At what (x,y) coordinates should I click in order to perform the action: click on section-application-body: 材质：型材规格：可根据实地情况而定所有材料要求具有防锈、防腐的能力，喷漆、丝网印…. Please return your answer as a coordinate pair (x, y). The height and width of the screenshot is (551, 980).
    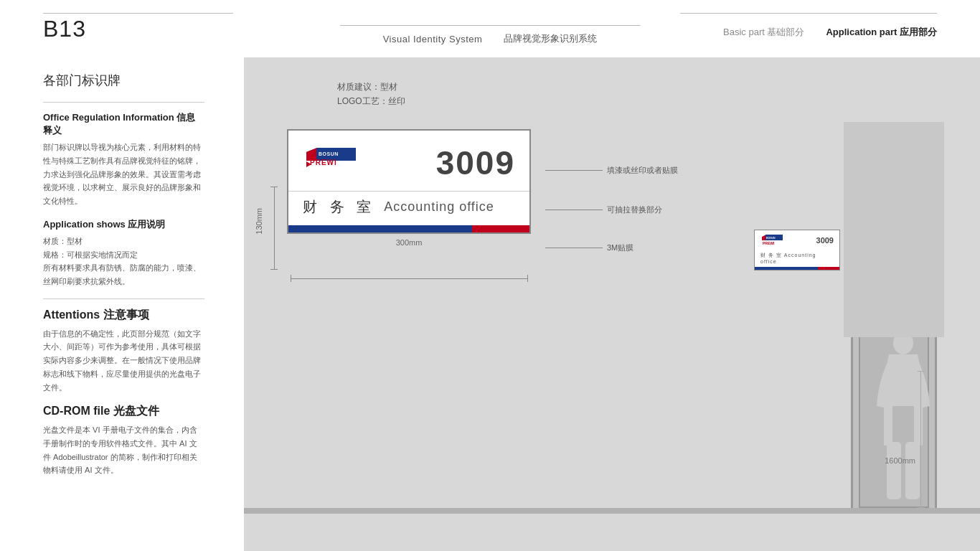
    Looking at the image, I should click on (123, 261).